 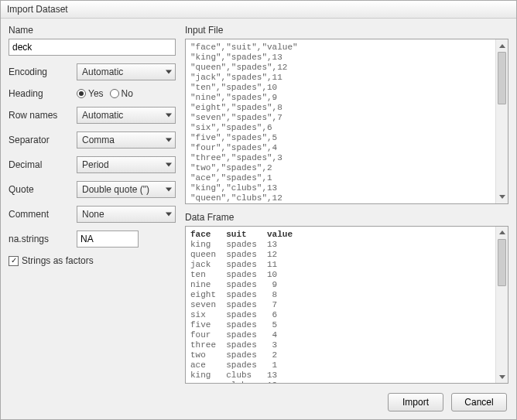 I want to click on strings-as-factors-label: Strings as factors, so click(x=57, y=261).